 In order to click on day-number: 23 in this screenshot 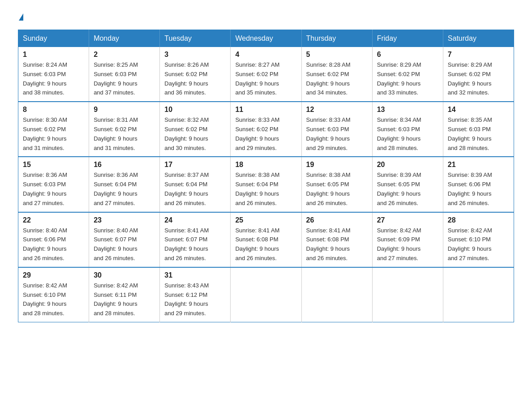, I will do `click(124, 220)`.